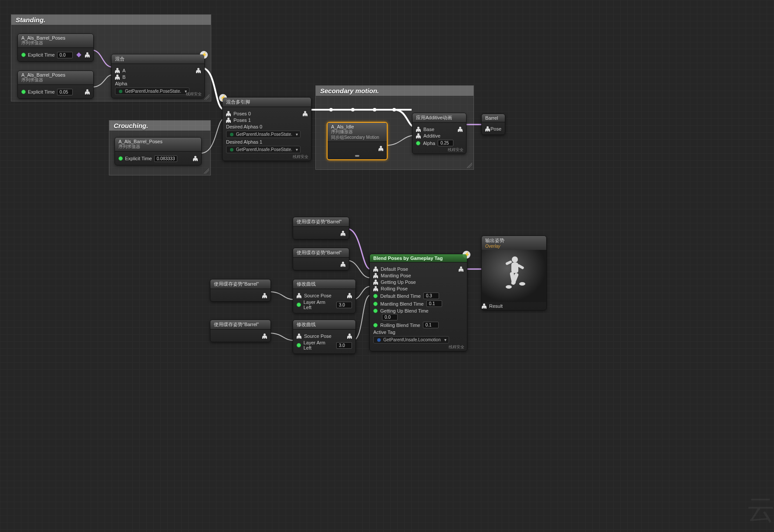 The width and height of the screenshot is (774, 532). Describe the element at coordinates (411, 340) in the screenshot. I see `activetag-dropdown: GetParentUnsafe.Locomotion` at that location.